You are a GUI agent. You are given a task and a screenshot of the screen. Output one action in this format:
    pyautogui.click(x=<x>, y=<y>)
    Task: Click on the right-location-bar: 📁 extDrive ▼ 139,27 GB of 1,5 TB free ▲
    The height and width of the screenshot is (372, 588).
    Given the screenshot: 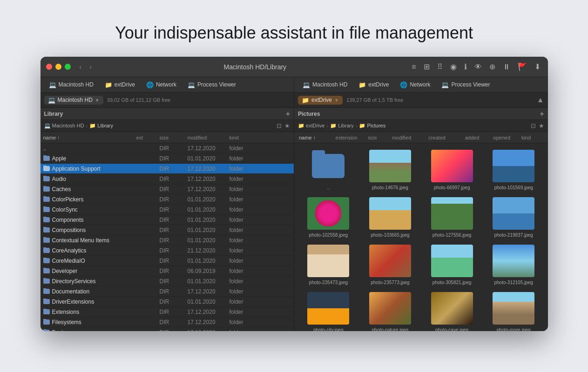 What is the action you would take?
    pyautogui.click(x=421, y=100)
    